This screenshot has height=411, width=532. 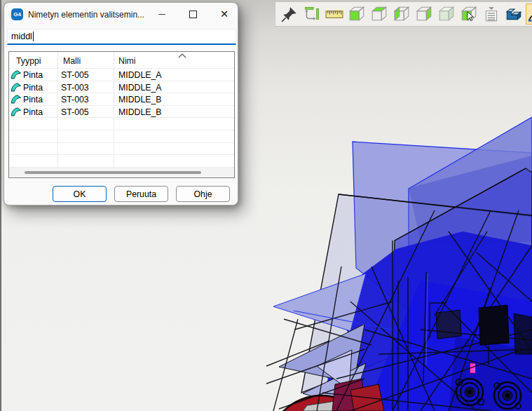 What do you see at coordinates (17, 14) in the screenshot?
I see `app-icon: G4` at bounding box center [17, 14].